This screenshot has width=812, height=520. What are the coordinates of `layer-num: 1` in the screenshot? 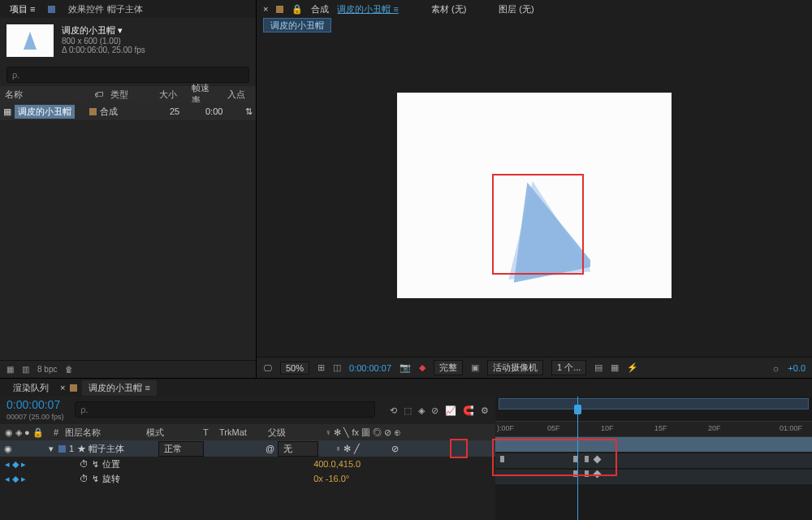 It's located at (71, 448).